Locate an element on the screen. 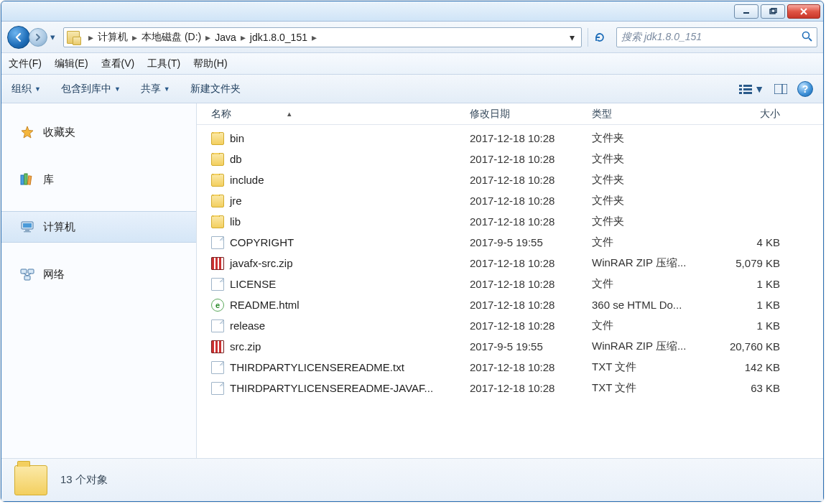  column-header-name: 名称 ▴ is located at coordinates (340, 114).